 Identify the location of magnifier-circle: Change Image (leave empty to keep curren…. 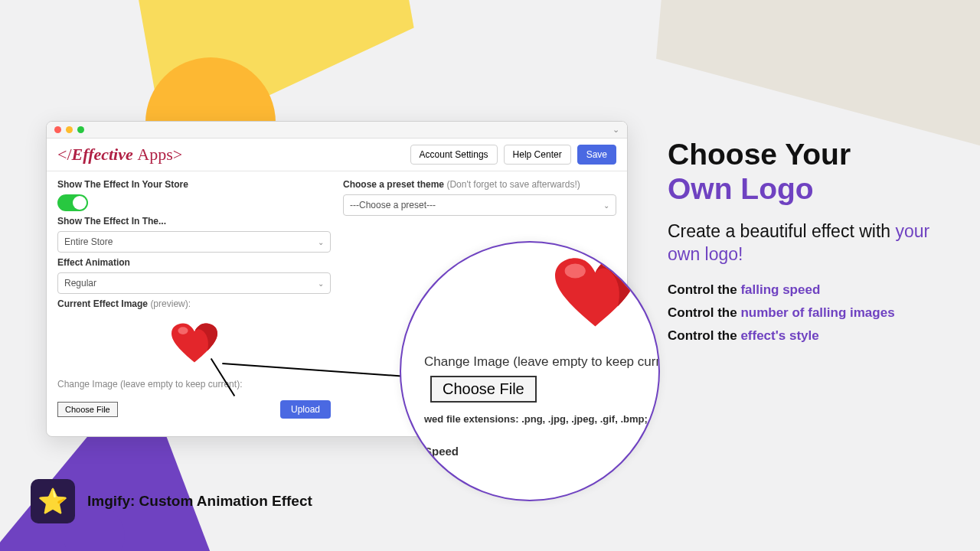
(530, 371).